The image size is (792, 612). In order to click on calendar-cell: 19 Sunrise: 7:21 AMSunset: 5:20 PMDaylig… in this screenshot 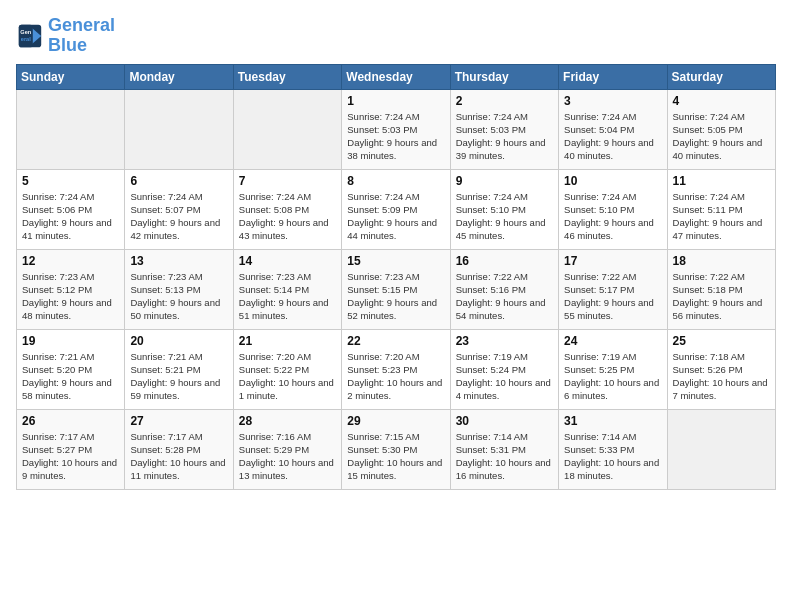, I will do `click(71, 369)`.